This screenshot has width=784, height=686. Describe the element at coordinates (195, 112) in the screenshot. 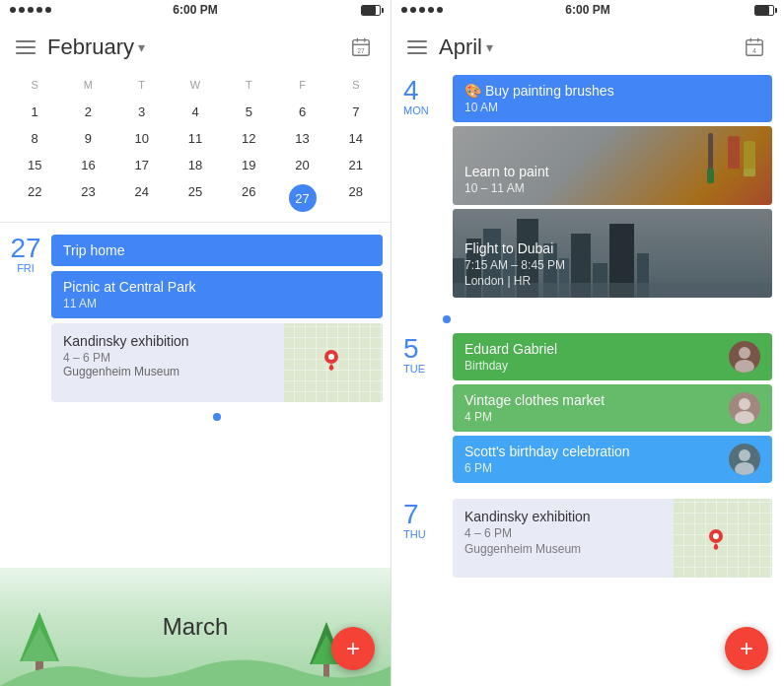

I see `cal-day-4: 4` at that location.